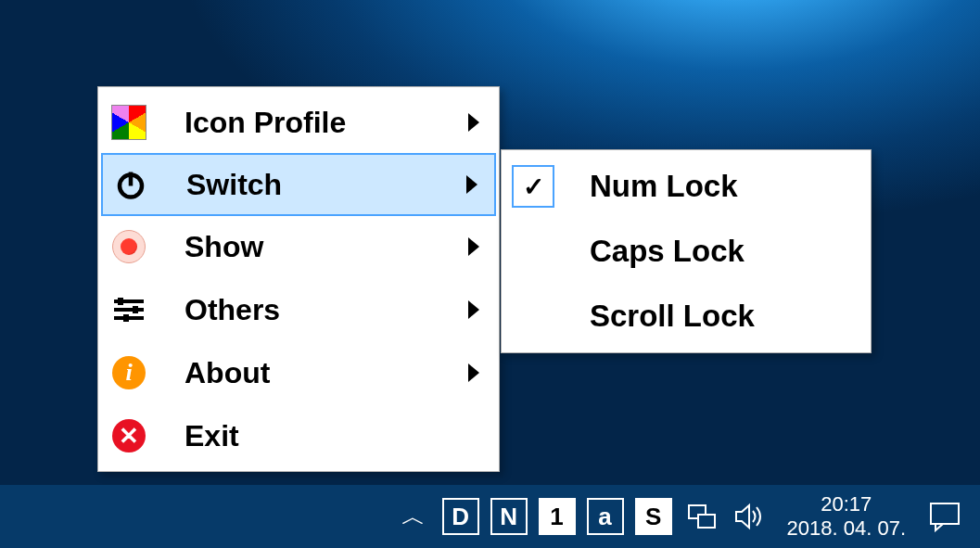 Image resolution: width=980 pixels, height=548 pixels. Describe the element at coordinates (326, 247) in the screenshot. I see `menu-label: Show` at that location.